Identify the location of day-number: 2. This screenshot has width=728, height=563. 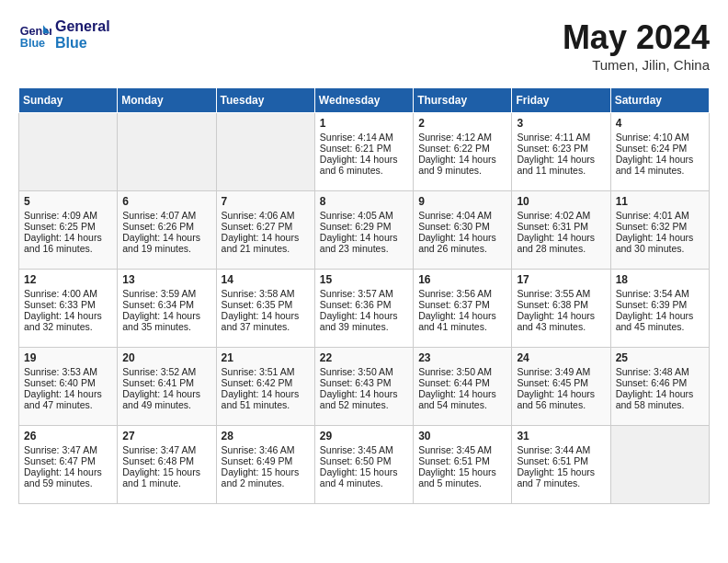
(462, 123).